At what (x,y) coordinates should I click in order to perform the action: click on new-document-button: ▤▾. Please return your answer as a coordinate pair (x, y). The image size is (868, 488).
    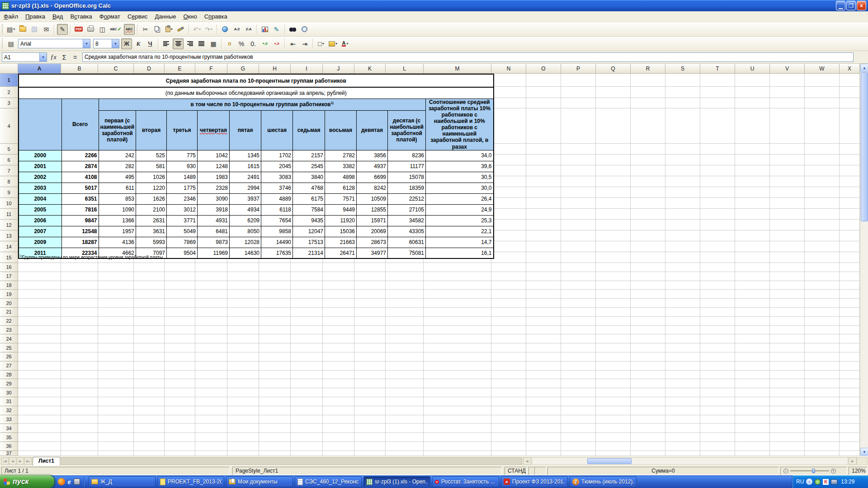
    Looking at the image, I should click on (11, 29).